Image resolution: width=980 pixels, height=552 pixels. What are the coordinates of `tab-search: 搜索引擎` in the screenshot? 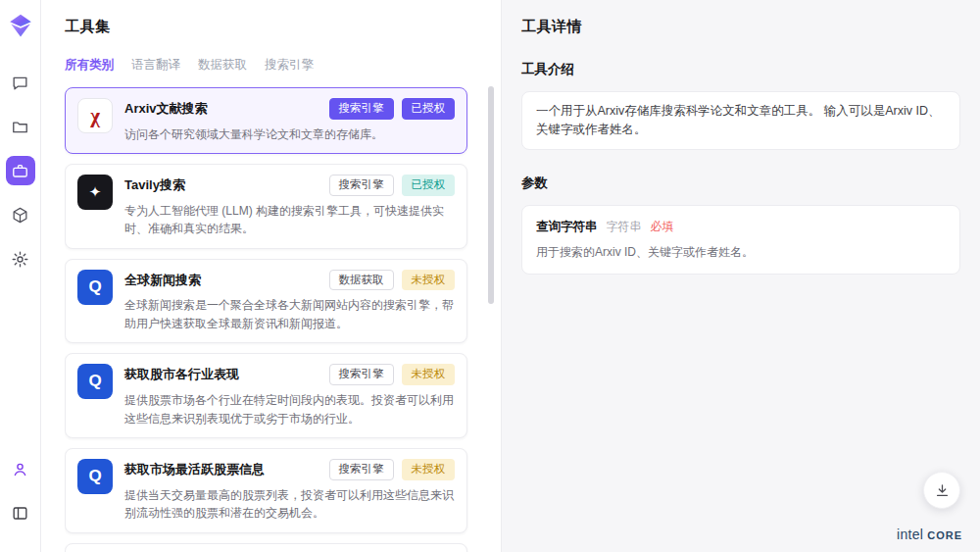 It's located at (289, 65).